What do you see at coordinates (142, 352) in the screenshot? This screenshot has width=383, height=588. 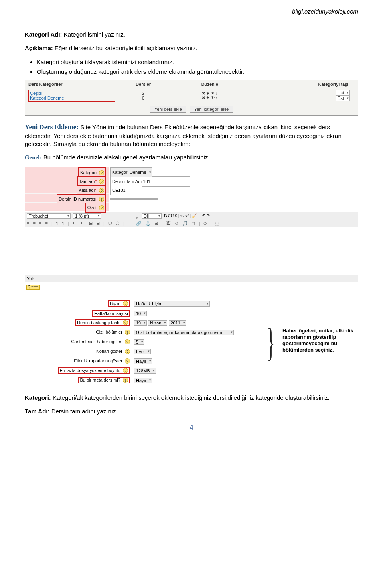 I see `select-not: Evet` at bounding box center [142, 352].